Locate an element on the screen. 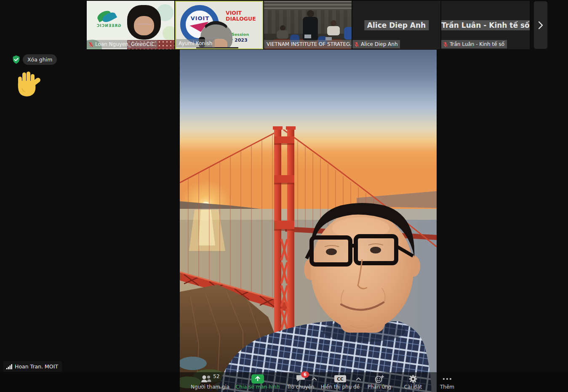 The image size is (568, 392). more-button: Thêm is located at coordinates (447, 382).